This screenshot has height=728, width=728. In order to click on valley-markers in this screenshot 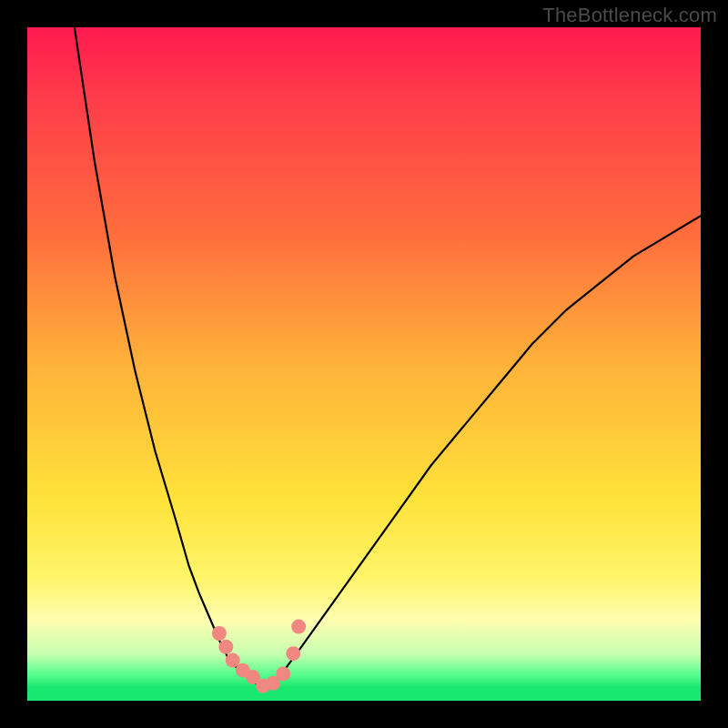, I will do `click(258, 657)`.